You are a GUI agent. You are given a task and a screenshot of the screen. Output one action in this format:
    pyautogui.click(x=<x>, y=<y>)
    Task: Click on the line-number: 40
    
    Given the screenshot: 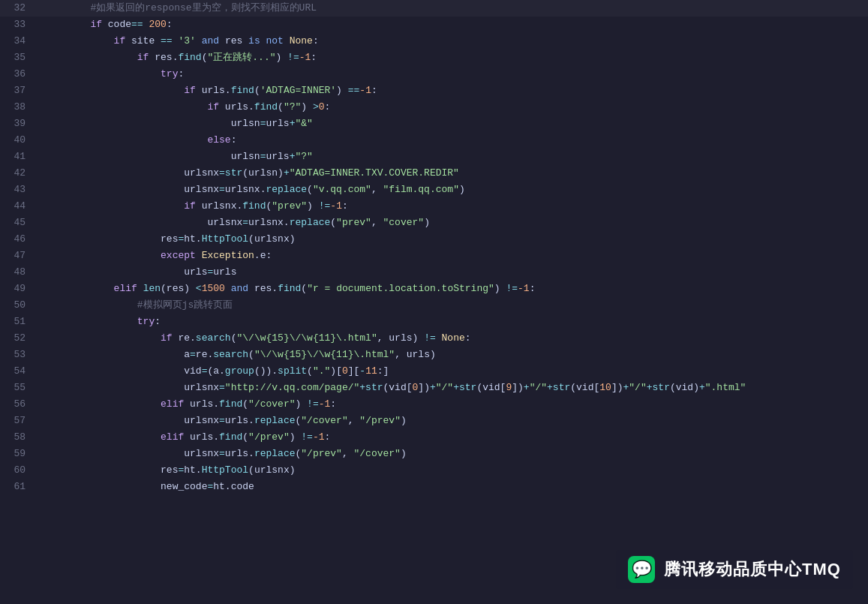 What is the action you would take?
    pyautogui.click(x=19, y=140)
    